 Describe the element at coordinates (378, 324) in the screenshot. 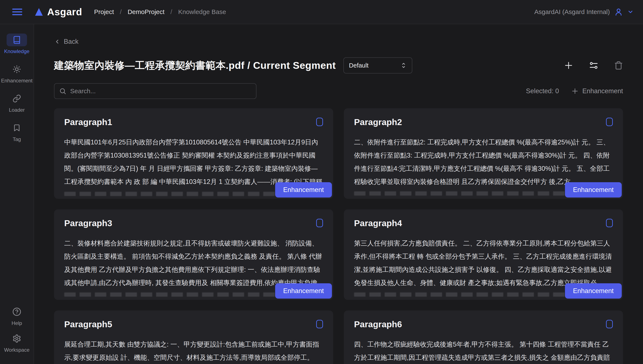

I see `card-title: Paragraph6` at that location.